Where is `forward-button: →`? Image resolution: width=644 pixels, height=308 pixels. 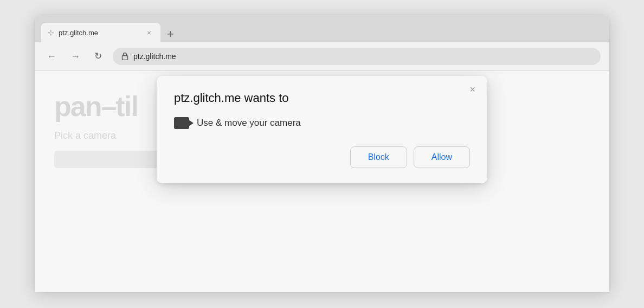 forward-button: → is located at coordinates (75, 56).